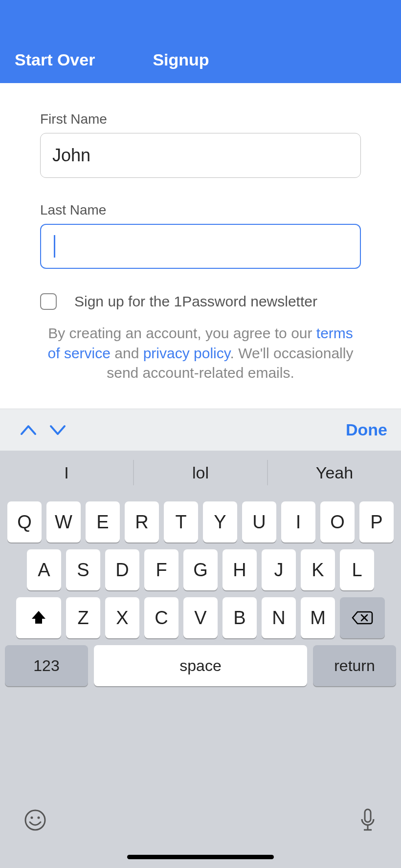  What do you see at coordinates (187, 353) in the screenshot?
I see `privacy-link: privacy policy` at bounding box center [187, 353].